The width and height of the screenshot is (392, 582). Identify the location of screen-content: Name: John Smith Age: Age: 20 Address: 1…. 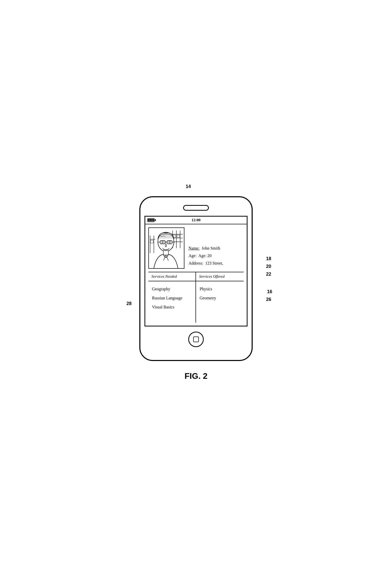
(196, 275).